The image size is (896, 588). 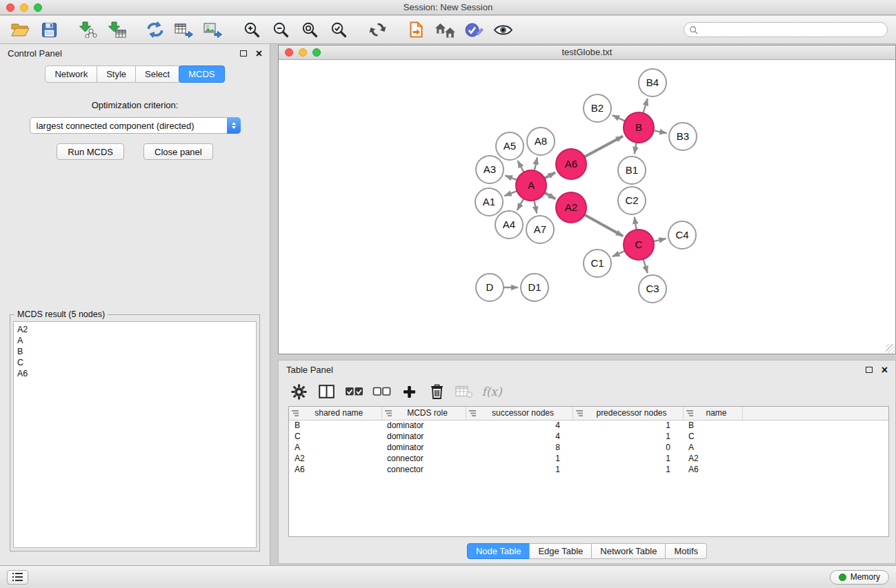 What do you see at coordinates (184, 30) in the screenshot?
I see `export-table-icon` at bounding box center [184, 30].